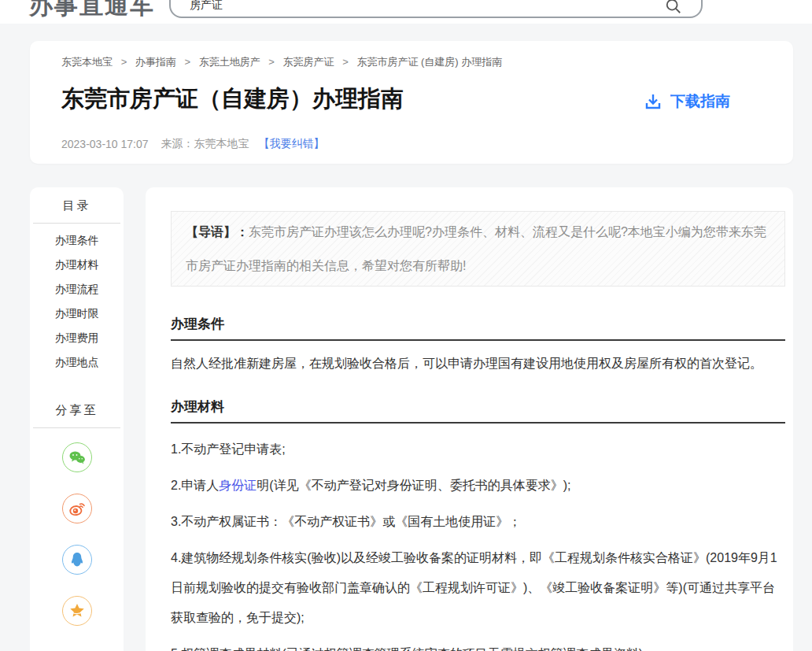 The height and width of the screenshot is (651, 812). Describe the element at coordinates (77, 200) in the screenshot. I see `toc-title: 目录` at that location.